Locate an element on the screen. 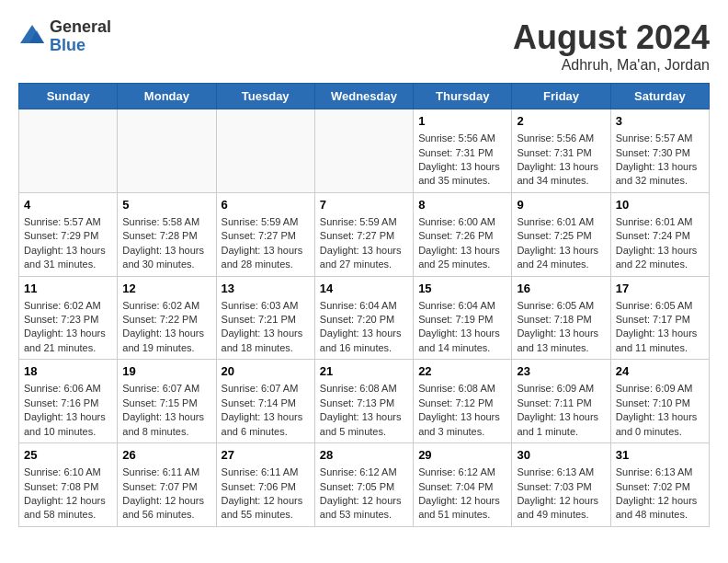 Image resolution: width=728 pixels, height=563 pixels. logo-general: General is located at coordinates (81, 28).